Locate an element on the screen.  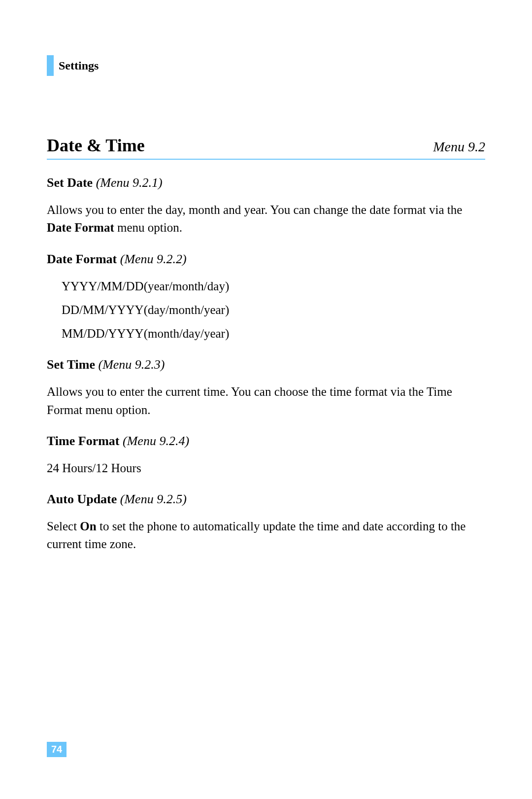
date-format-item: MM/DD/YYYY(month/day/year) is located at coordinates (273, 334).